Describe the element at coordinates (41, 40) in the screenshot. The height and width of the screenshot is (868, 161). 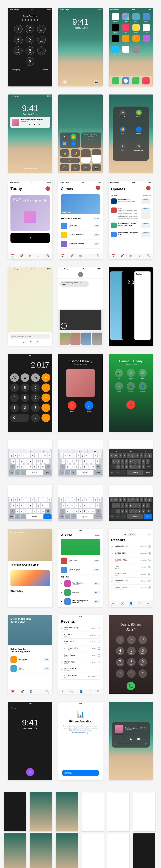
I see `key-6: 6MNO` at that location.